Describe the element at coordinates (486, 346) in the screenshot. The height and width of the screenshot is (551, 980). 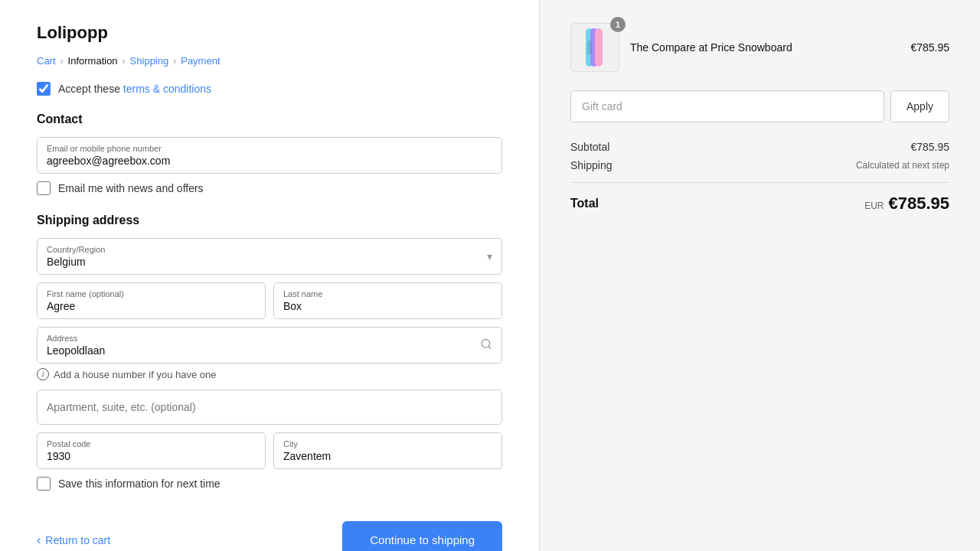
I see `search-icon` at that location.